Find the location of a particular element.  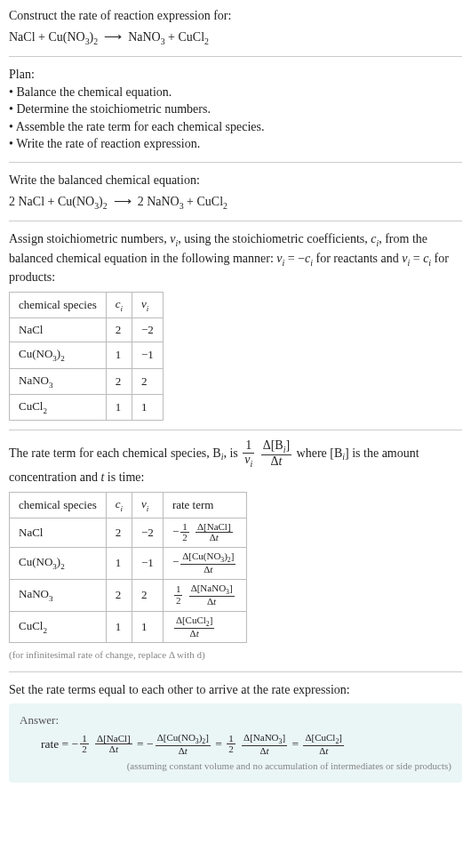

balanced-heading: Write the balanced chemical equation: is located at coordinates (236, 181).